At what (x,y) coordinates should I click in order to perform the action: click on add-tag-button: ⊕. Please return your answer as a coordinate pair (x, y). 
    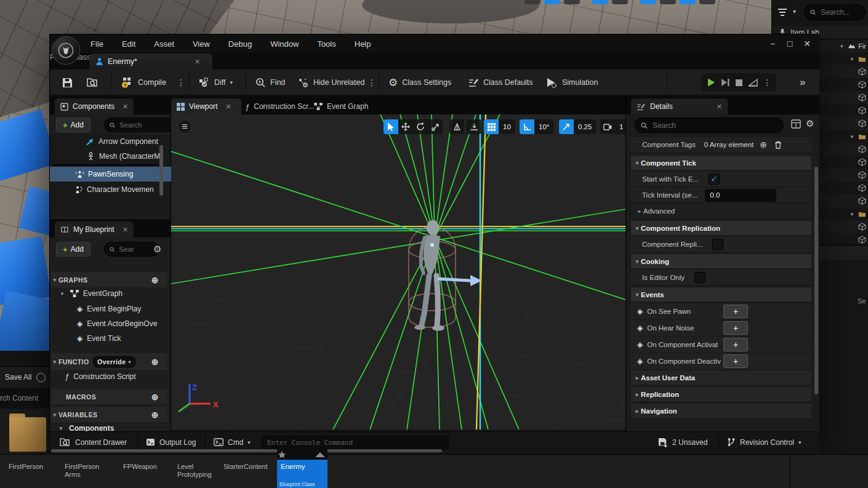
    Looking at the image, I should click on (763, 145).